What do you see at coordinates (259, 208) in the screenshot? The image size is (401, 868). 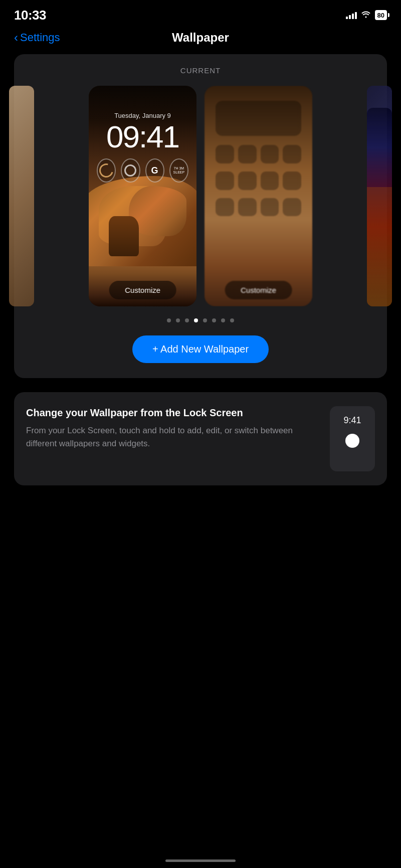 I see `home-app-grid-row3` at bounding box center [259, 208].